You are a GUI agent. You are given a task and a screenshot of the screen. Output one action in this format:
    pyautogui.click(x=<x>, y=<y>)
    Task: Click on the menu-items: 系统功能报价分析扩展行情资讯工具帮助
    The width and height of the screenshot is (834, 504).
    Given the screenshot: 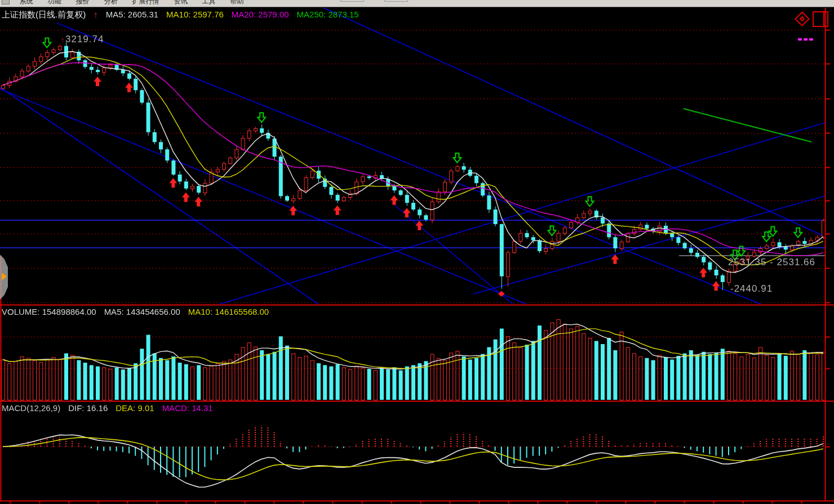 What is the action you would take?
    pyautogui.click(x=131, y=2)
    